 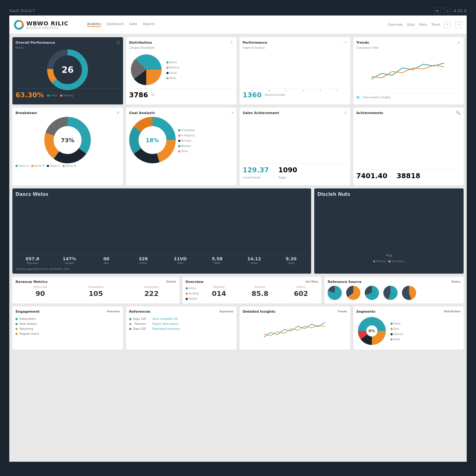 What do you see at coordinates (394, 290) in the screenshot?
I see `card-reference: Reference SourceStatus` at bounding box center [394, 290].